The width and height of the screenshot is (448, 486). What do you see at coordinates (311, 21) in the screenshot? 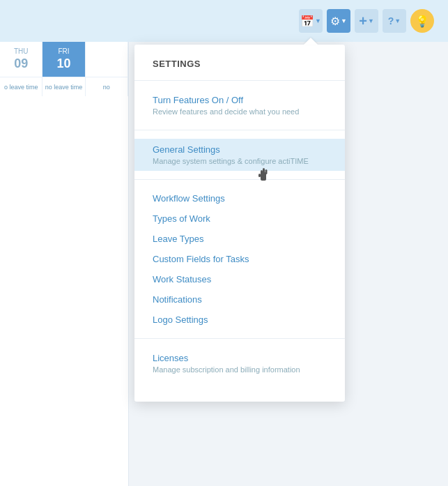
I see `calendar-icon-btn: 📅 ▼` at bounding box center [311, 21].